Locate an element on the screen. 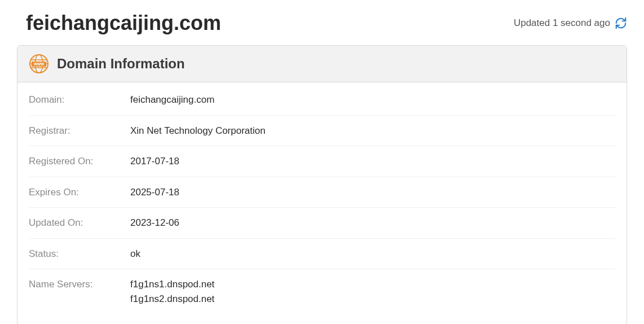 The image size is (644, 324). row-label: Updated On: is located at coordinates (80, 223).